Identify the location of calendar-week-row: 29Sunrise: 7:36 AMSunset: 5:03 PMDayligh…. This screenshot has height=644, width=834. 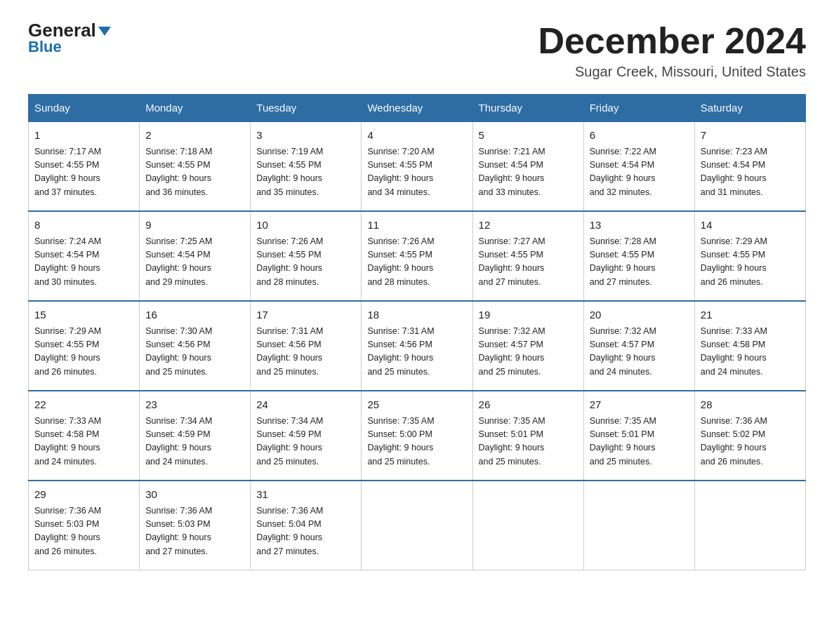
(417, 525).